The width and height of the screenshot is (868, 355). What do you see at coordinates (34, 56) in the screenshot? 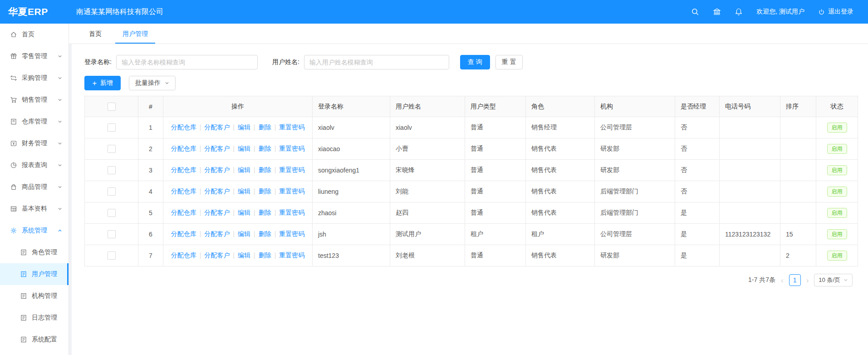
I see `sidebar-item-retail: 零售管理` at bounding box center [34, 56].